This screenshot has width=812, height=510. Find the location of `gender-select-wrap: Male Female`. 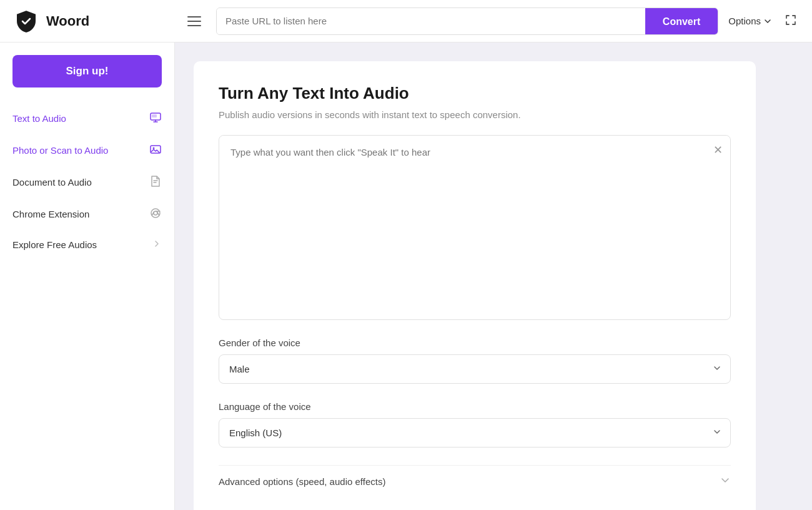

gender-select-wrap: Male Female is located at coordinates (475, 369).